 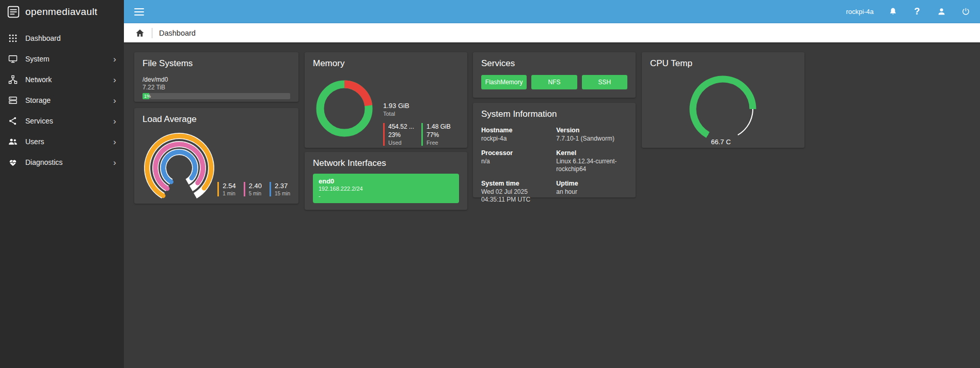 What do you see at coordinates (44, 162) in the screenshot?
I see `sidebar-item-label: Diagnostics` at bounding box center [44, 162].